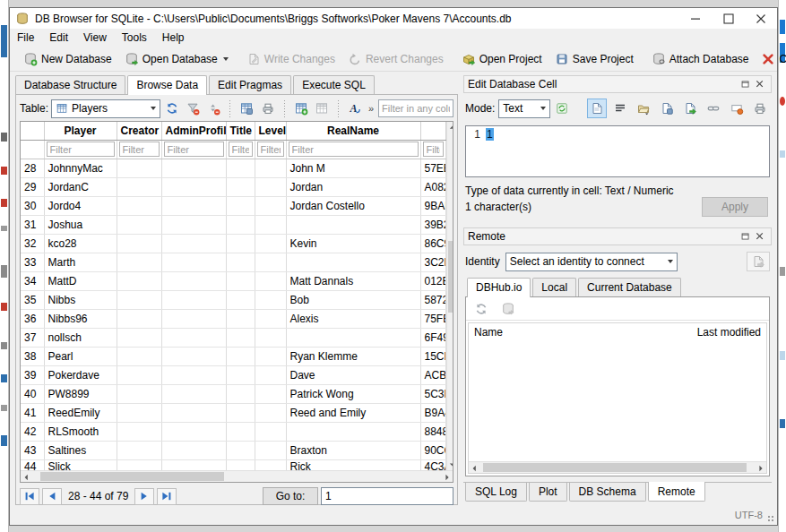 The width and height of the screenshot is (786, 532). I want to click on tab-execute-sql: Execute SQL, so click(333, 84).